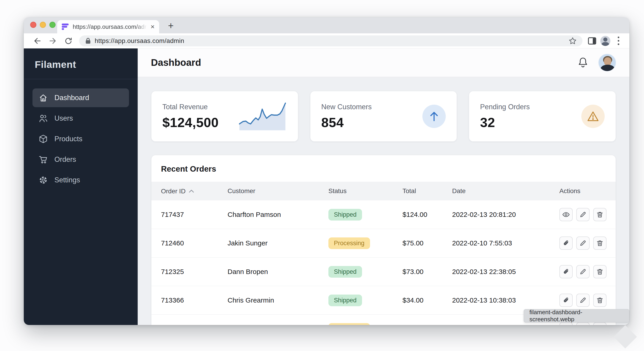  Describe the element at coordinates (366, 191) in the screenshot. I see `column-header-status: Status` at that location.